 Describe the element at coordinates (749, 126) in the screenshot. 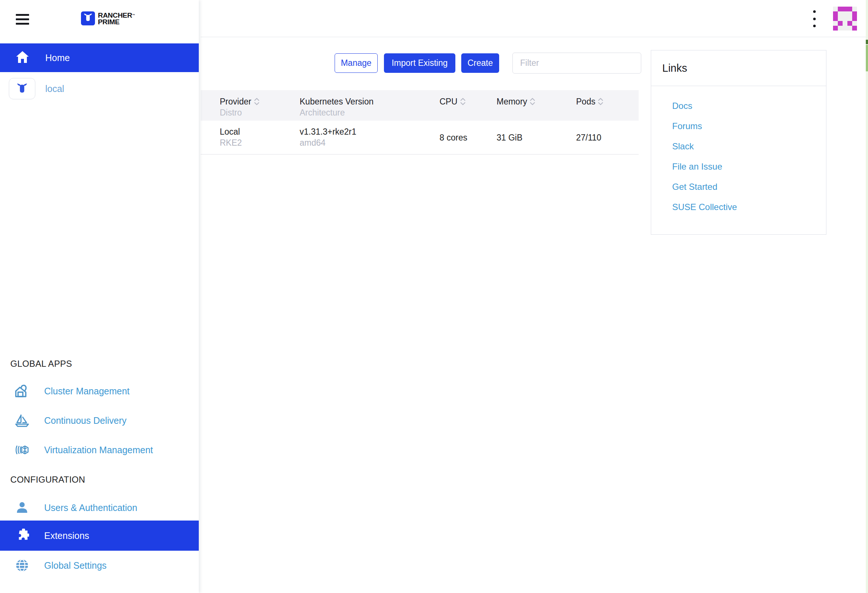

I see `link-forums: Forums` at that location.